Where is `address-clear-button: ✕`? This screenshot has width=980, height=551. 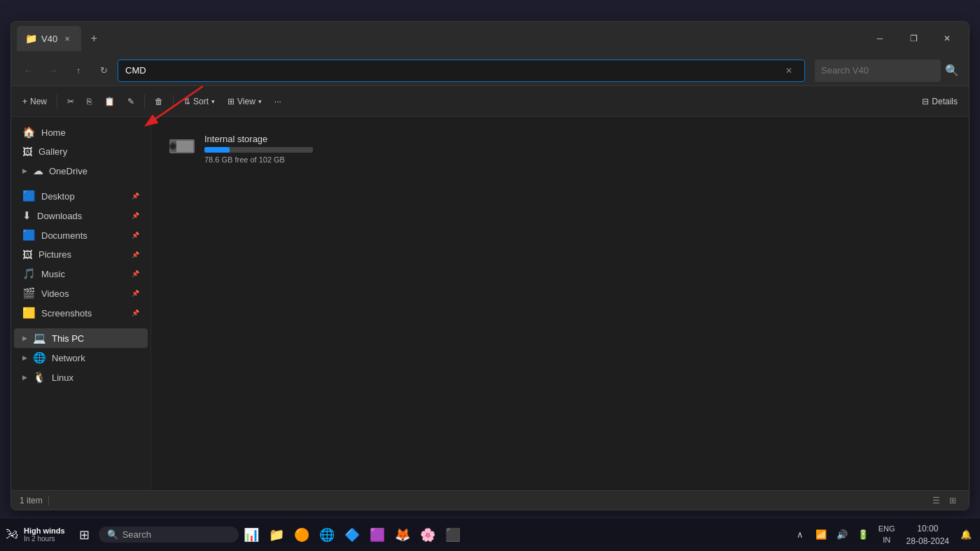 address-clear-button: ✕ is located at coordinates (789, 71).